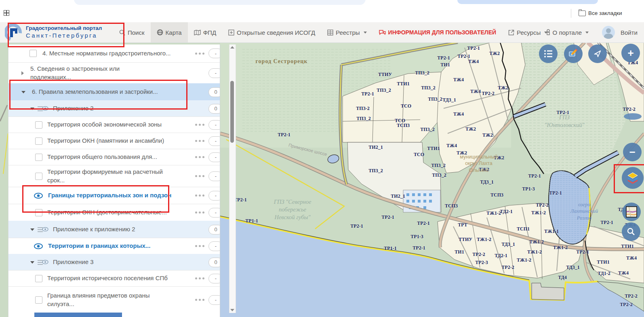 This screenshot has height=317, width=644. What do you see at coordinates (633, 178) in the screenshot?
I see `layers-button` at bounding box center [633, 178].